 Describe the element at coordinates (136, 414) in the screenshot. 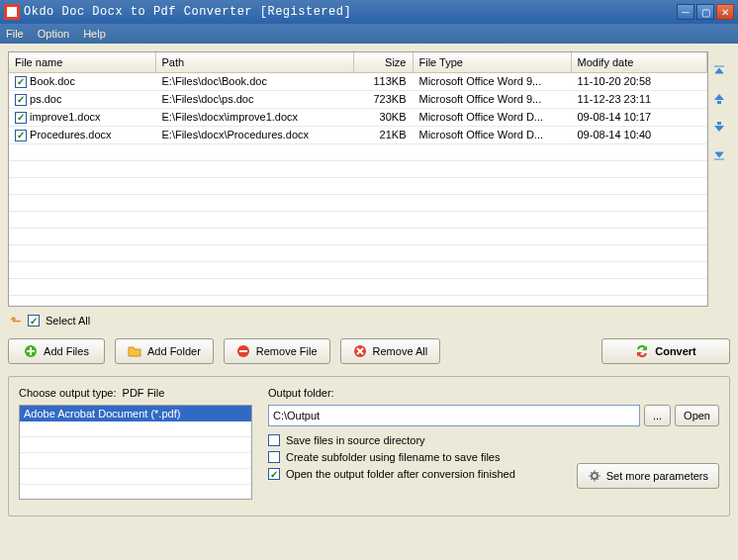

I see `type-option: Adobe Acrobat Document (*.pdf)` at that location.